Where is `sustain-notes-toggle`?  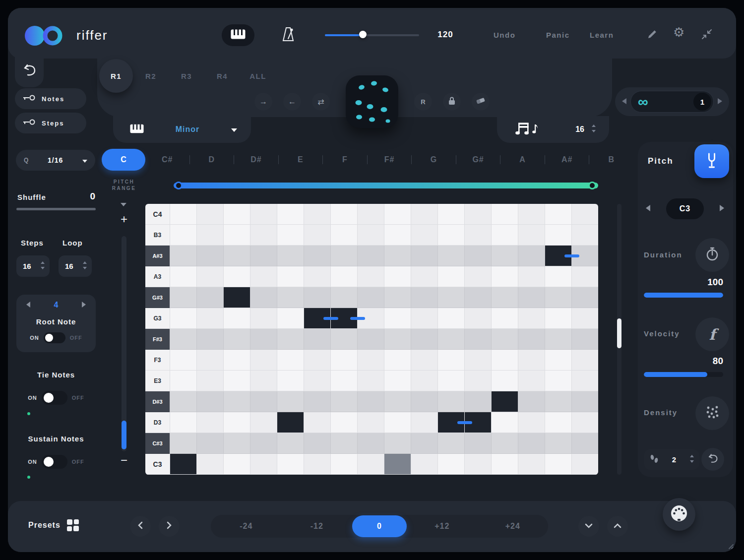
sustain-notes-toggle is located at coordinates (55, 462).